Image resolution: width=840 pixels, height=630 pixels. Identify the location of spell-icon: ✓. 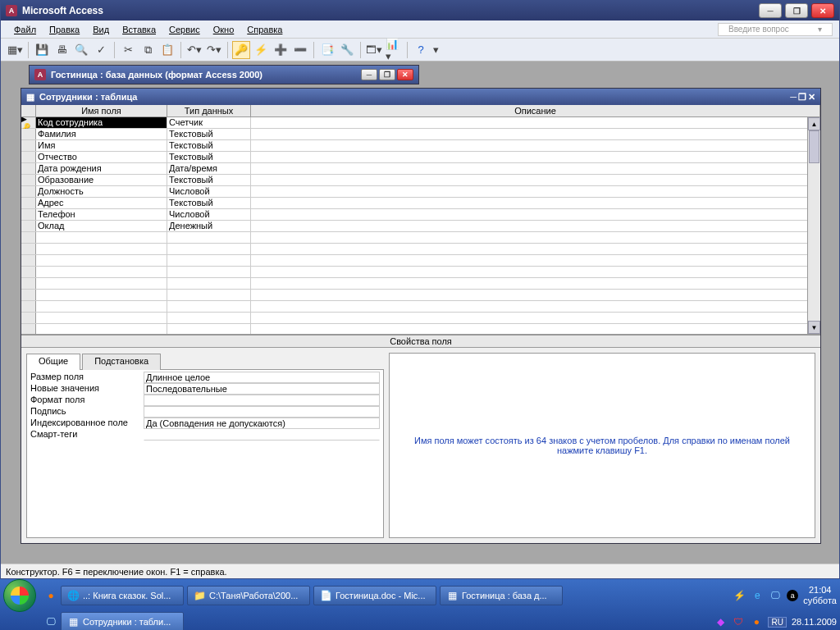
(101, 50).